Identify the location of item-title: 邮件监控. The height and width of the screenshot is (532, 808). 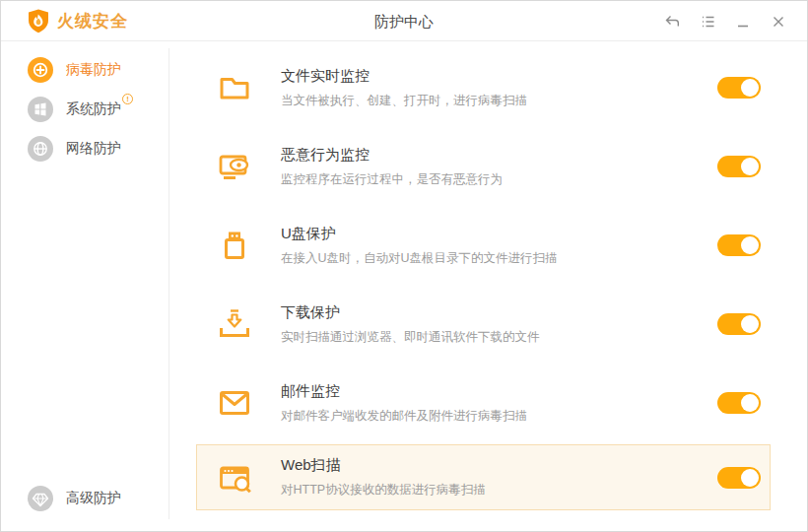
(499, 392).